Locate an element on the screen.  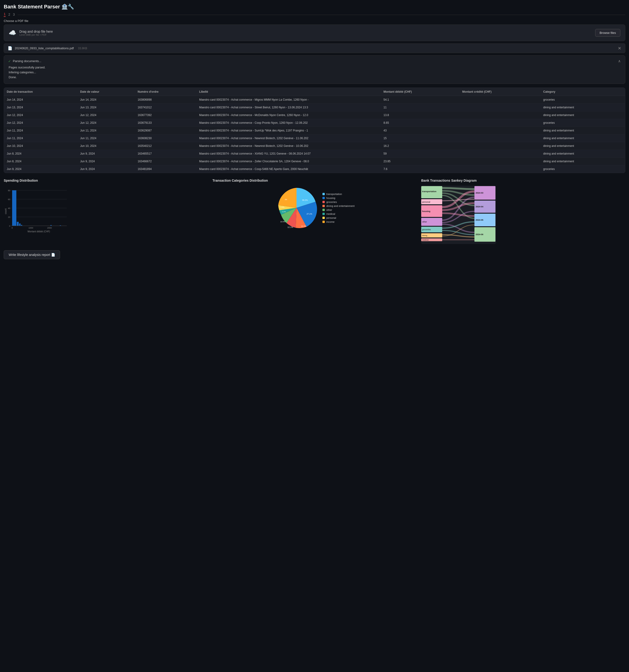
legend-dot-groceries is located at coordinates (324, 202).